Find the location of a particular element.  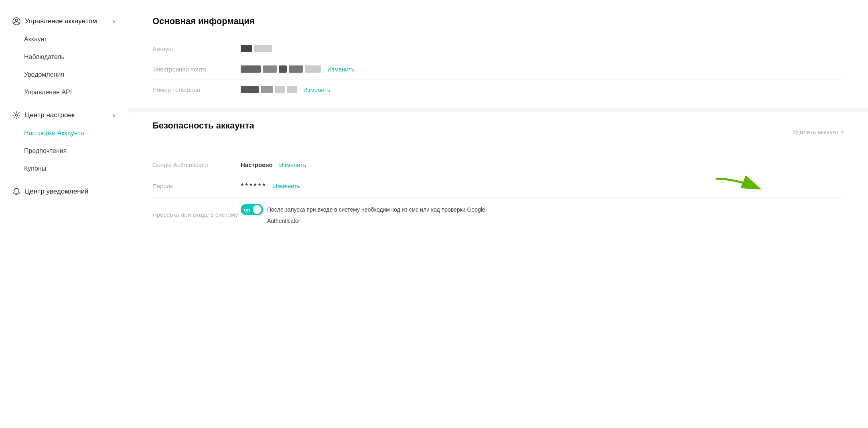

sidebar-item-account-settings: Настройки Аккаунта is located at coordinates (64, 133).